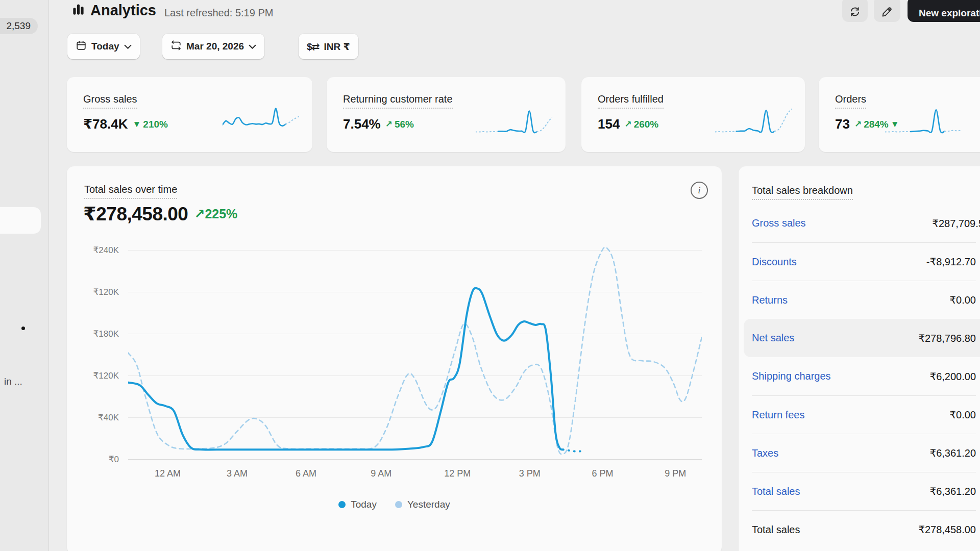 This screenshot has height=551, width=980. Describe the element at coordinates (97, 459) in the screenshot. I see `y-axis-tick: ₹0` at that location.